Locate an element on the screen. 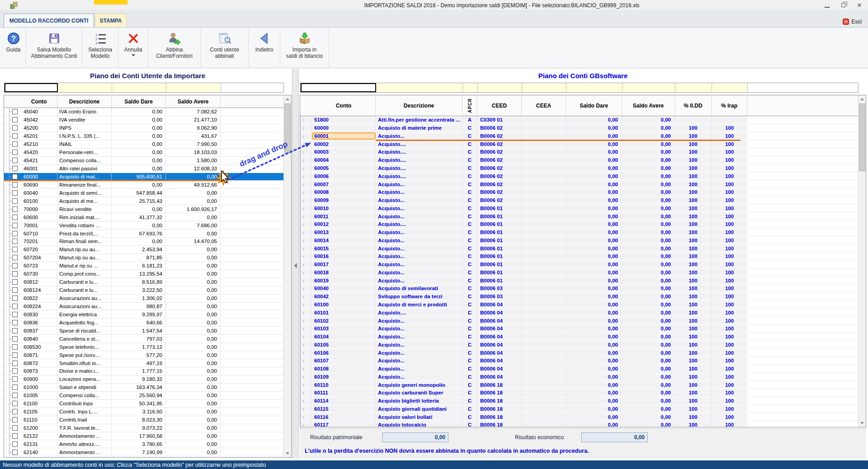  right-filter-descrizione is located at coordinates (420, 88).